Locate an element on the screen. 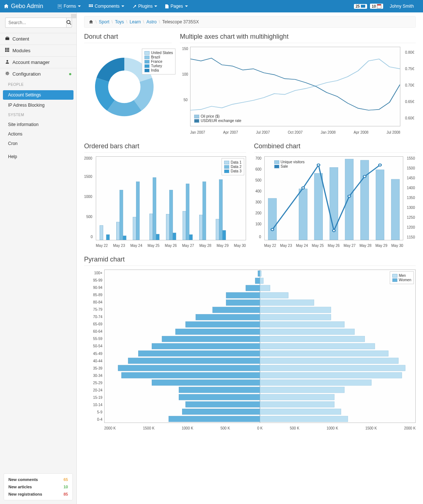  sidebar-site-info: Site information is located at coordinates (38, 125).